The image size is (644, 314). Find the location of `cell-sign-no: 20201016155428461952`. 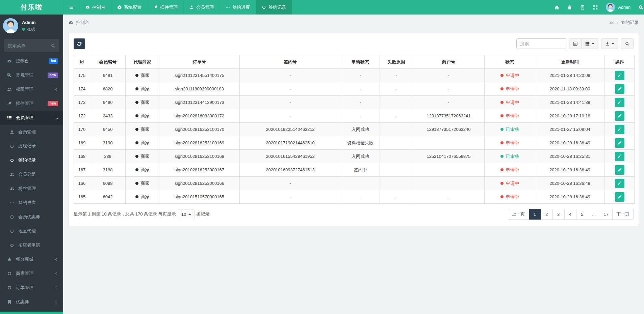

cell-sign-no: 20201016155428461952 is located at coordinates (290, 156).